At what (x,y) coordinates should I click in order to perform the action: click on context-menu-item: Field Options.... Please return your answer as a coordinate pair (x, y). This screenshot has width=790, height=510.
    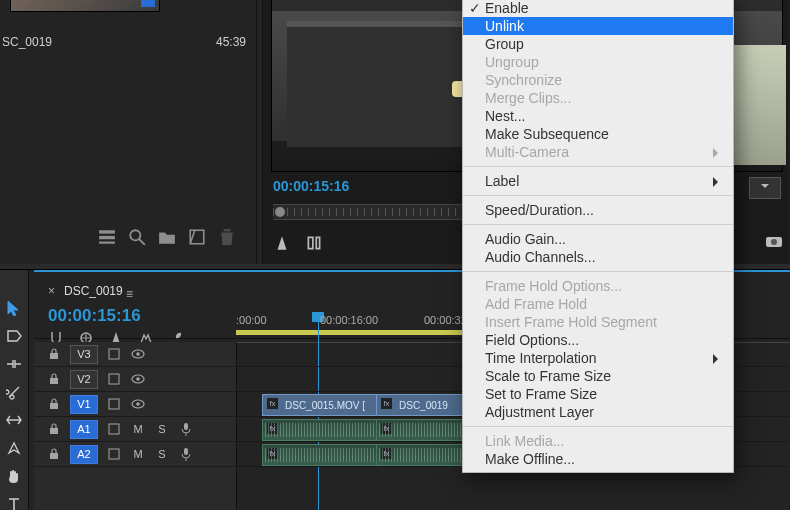
    Looking at the image, I should click on (598, 340).